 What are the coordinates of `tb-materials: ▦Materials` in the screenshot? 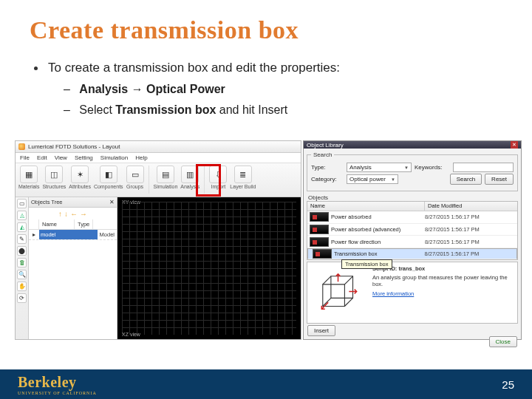 It's located at (29, 177).